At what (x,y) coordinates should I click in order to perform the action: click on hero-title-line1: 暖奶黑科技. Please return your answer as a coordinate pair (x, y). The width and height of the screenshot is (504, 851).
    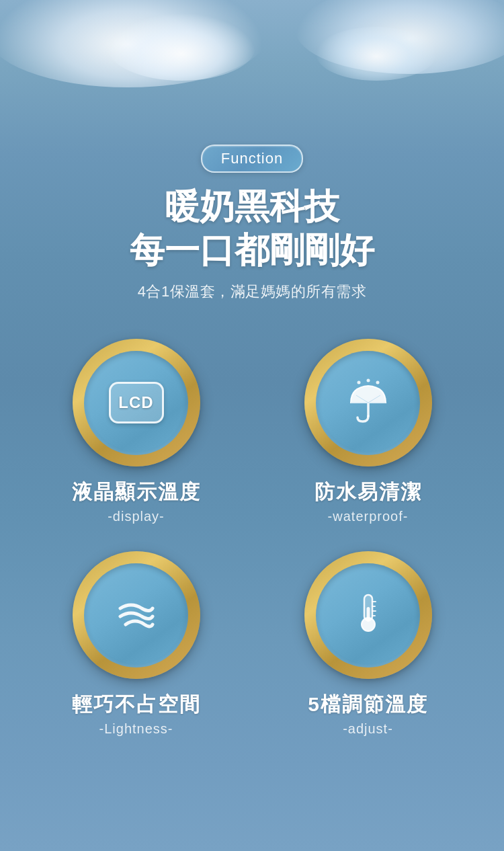
    Looking at the image, I should click on (252, 207).